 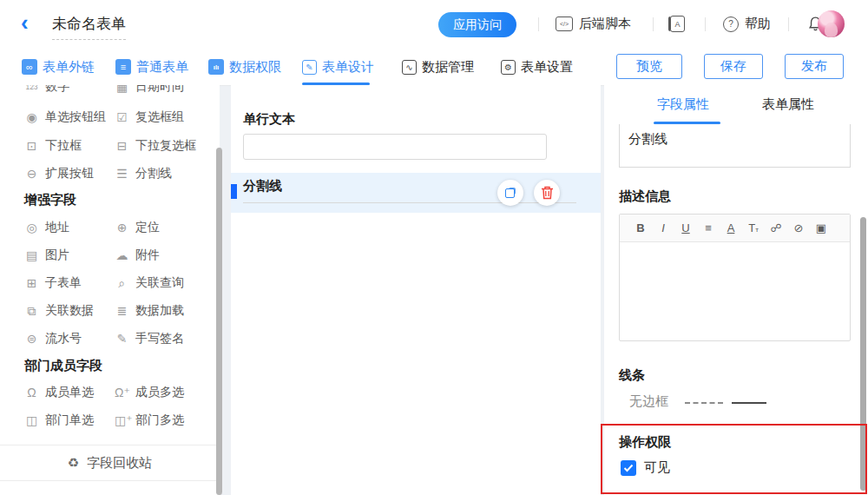 What do you see at coordinates (416, 193) in the screenshot?
I see `selected-divider-field: 分割线` at bounding box center [416, 193].